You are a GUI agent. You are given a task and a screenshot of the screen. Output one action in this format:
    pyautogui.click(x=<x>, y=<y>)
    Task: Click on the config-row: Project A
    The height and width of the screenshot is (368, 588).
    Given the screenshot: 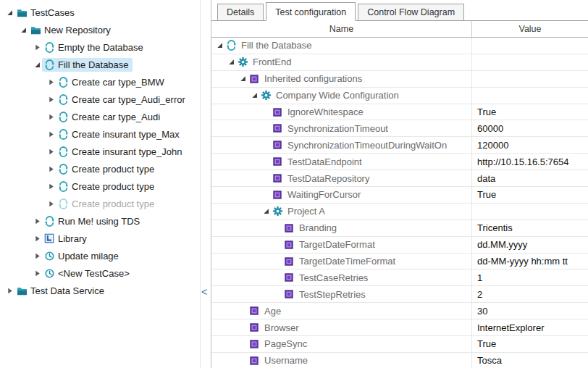 What is the action you would take?
    pyautogui.click(x=400, y=212)
    